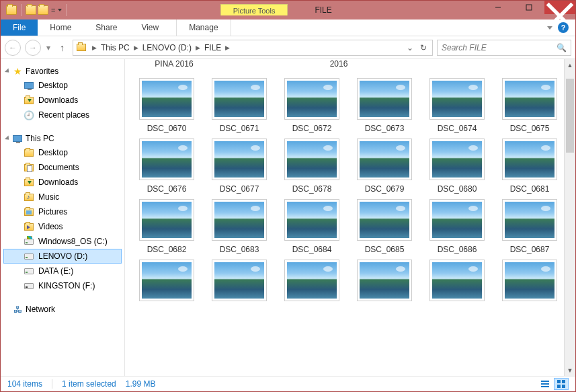 This screenshot has height=392, width=576. What do you see at coordinates (63, 286) in the screenshot?
I see `nav-item-drive-f: KINGSTON (F:)` at bounding box center [63, 286].